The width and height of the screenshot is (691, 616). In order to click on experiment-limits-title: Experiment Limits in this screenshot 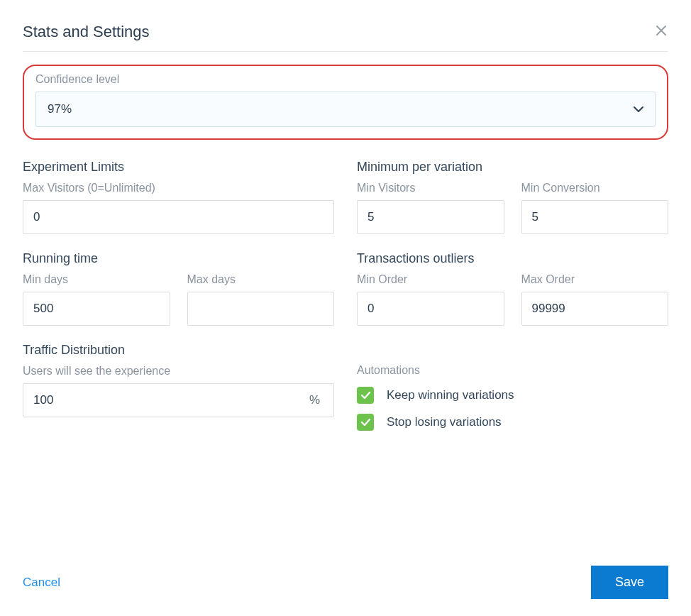, I will do `click(179, 167)`.